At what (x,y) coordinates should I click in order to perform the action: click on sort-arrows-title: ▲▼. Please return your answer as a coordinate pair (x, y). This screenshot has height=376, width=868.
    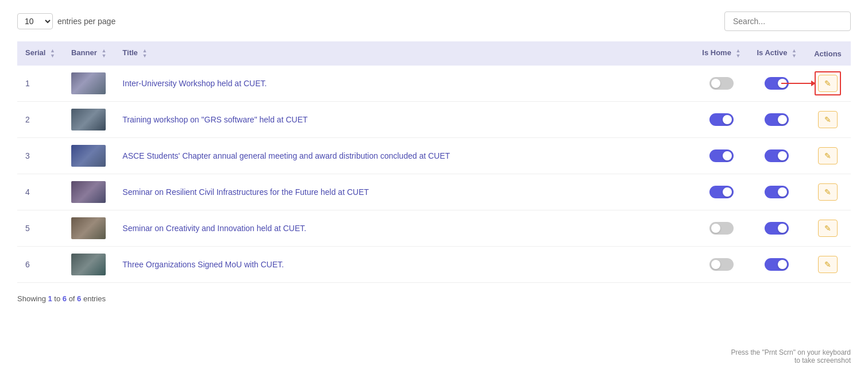
    Looking at the image, I should click on (145, 53).